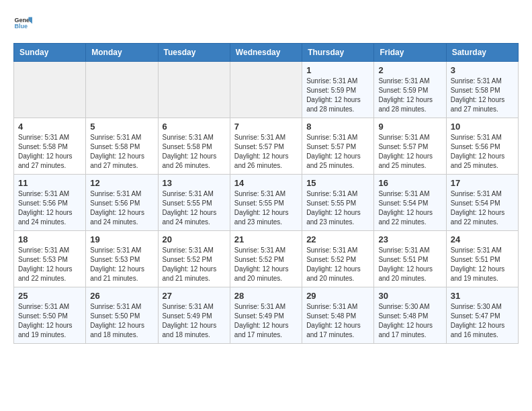 The width and height of the screenshot is (532, 411). Describe the element at coordinates (410, 126) in the screenshot. I see `day-number: 9` at that location.